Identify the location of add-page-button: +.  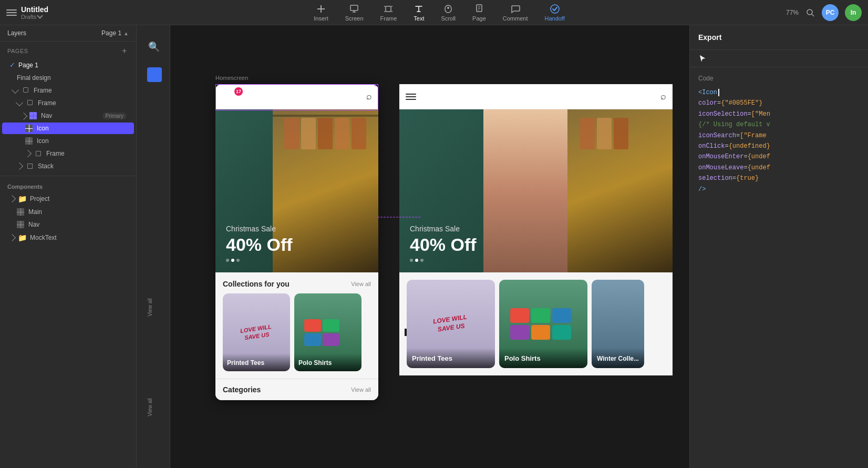
(125, 51).